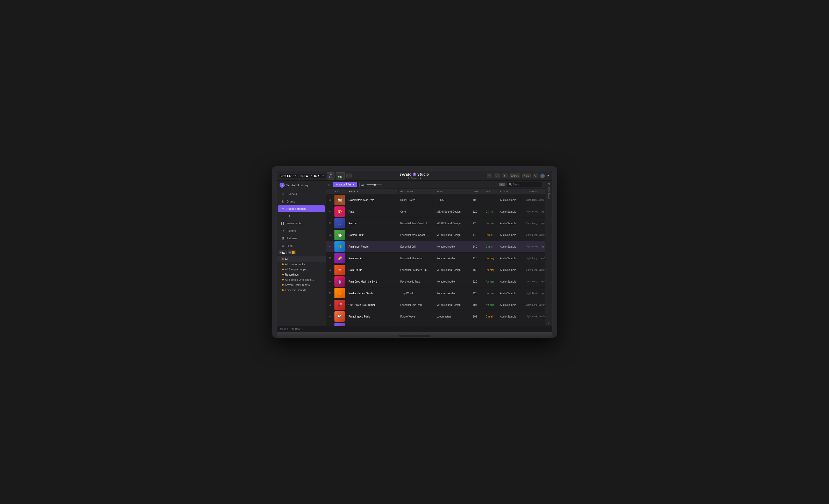 This screenshot has width=829, height=504. What do you see at coordinates (301, 201) in the screenshot?
I see `sidebar-item-drums: ◎ Drums` at bounding box center [301, 201].